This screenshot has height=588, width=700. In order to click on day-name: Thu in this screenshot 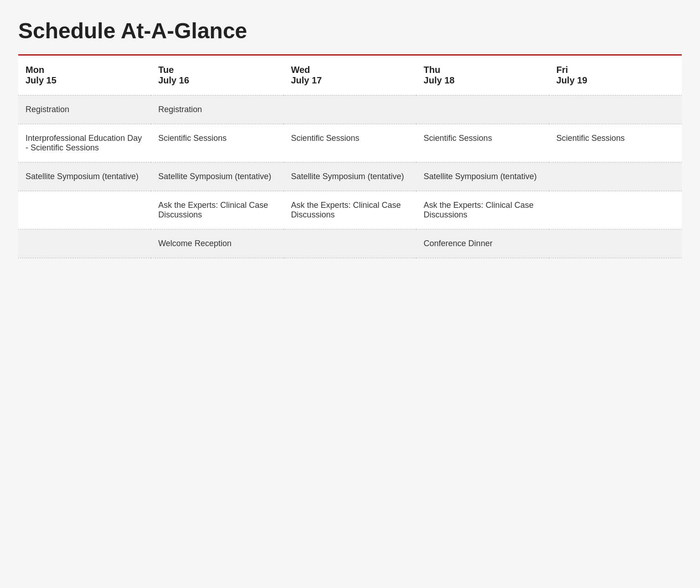, I will do `click(483, 70)`.